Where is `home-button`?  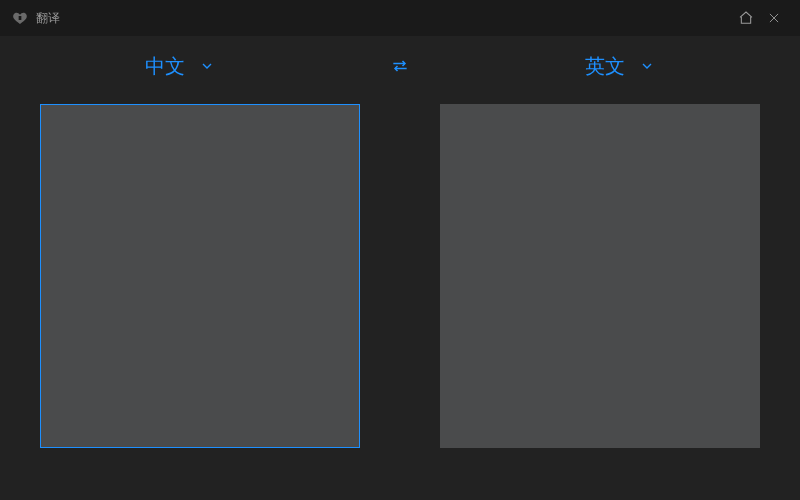 home-button is located at coordinates (746, 18).